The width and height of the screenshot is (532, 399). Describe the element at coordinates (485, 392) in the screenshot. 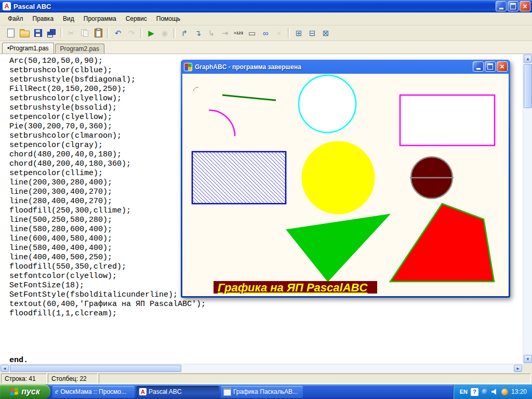

I see `network-tray-icon` at that location.